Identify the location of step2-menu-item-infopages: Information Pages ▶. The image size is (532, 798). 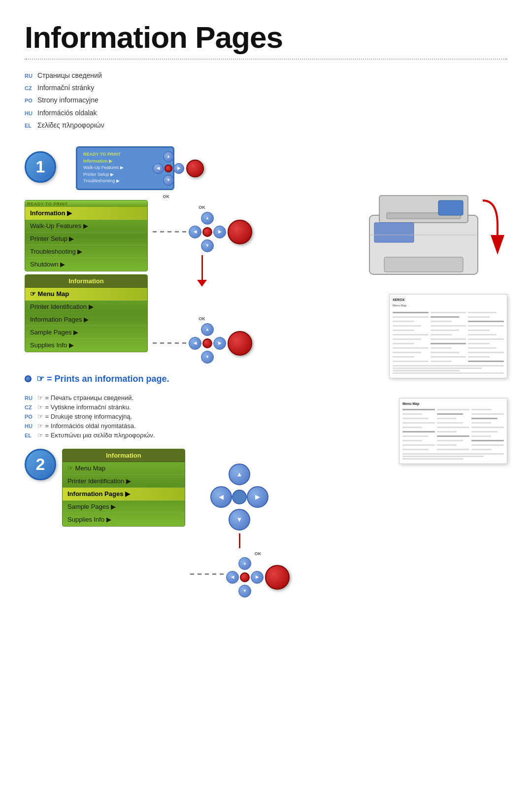
(124, 494).